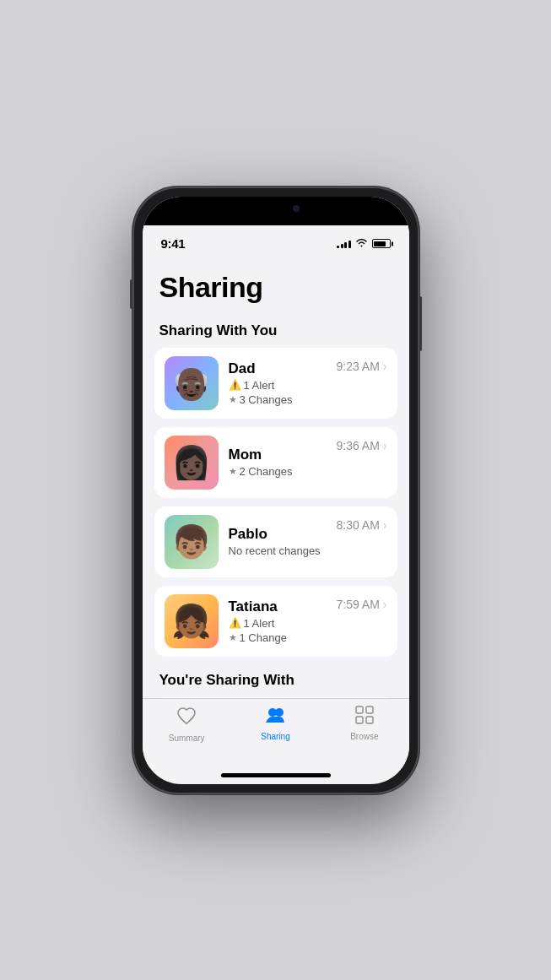  I want to click on avatar-pablo: 👦🏽, so click(192, 542).